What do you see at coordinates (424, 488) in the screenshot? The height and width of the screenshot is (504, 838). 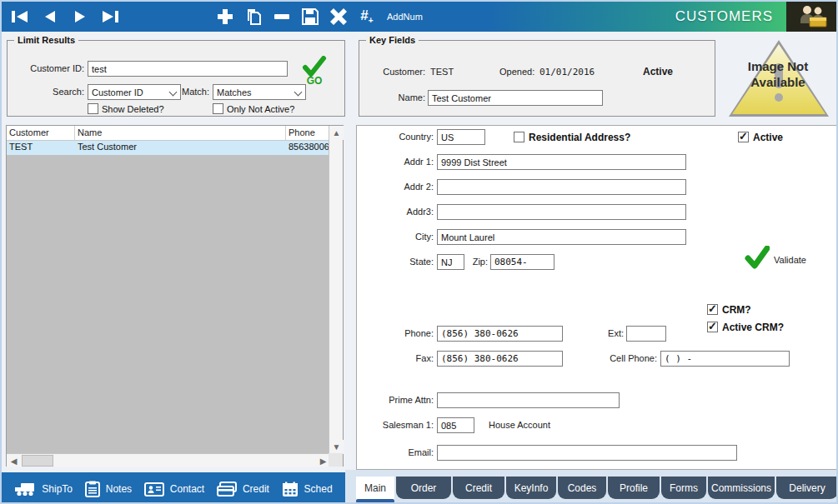 I see `tab-order: Order` at bounding box center [424, 488].